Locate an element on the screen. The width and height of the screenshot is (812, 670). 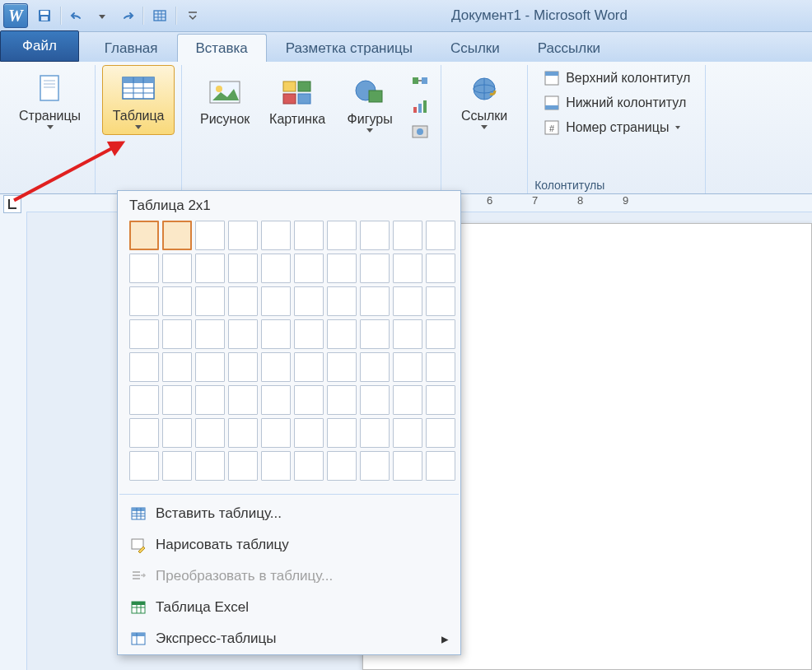
clipart-button: Картинка is located at coordinates (297, 100).